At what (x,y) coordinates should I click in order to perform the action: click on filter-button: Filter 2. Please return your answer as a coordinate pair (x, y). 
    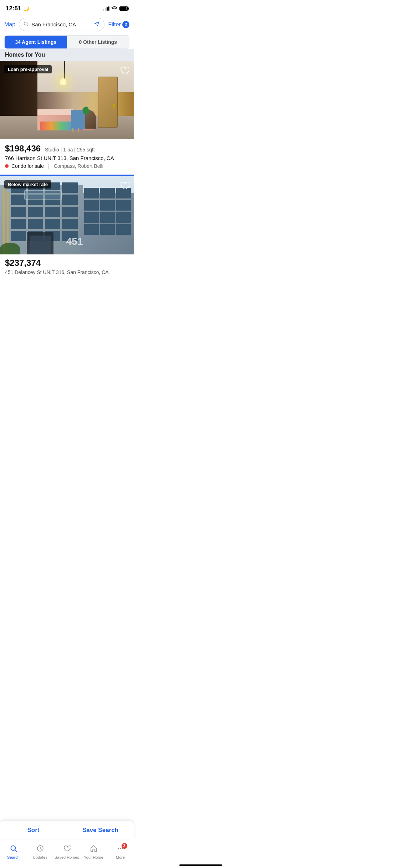
    Looking at the image, I should click on (119, 25).